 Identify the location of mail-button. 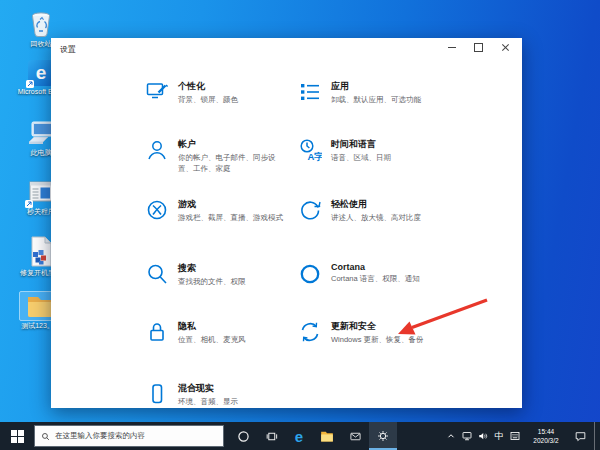
(355, 436).